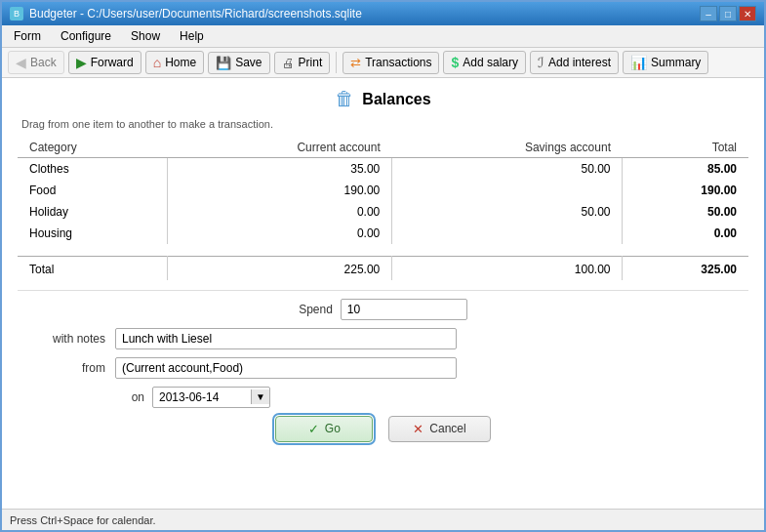 The height and width of the screenshot is (532, 766). What do you see at coordinates (27, 36) in the screenshot?
I see `menu-form: Form` at bounding box center [27, 36].